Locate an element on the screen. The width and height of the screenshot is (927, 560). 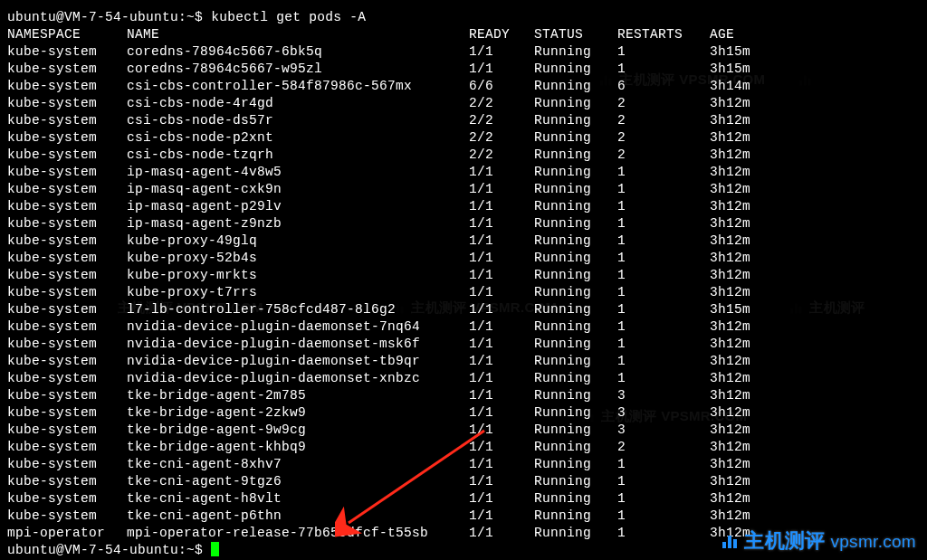
table-row: kube-systemcsi-cbs-node-tzqrh2/2Running2… is located at coordinates (464, 156).